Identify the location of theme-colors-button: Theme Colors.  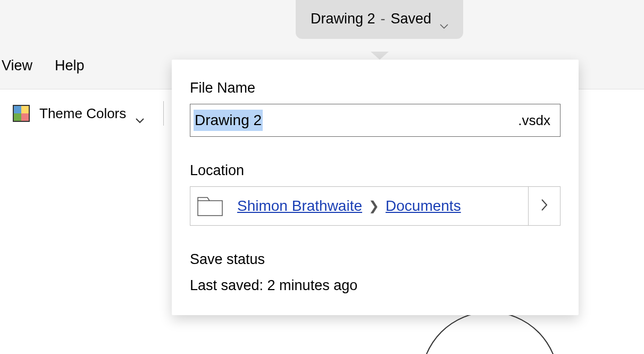
(91, 114).